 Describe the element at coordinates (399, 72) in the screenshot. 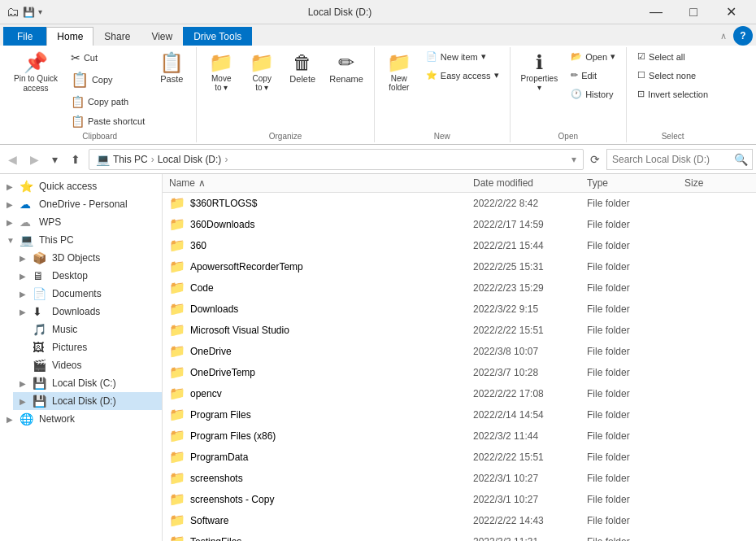

I see `new-folder-button: 📁 Newfolder` at that location.